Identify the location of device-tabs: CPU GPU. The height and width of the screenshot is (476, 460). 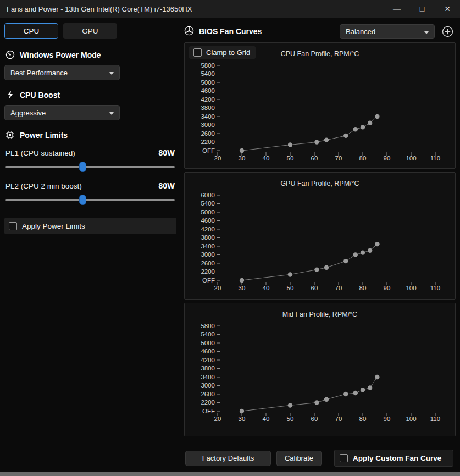
(91, 31).